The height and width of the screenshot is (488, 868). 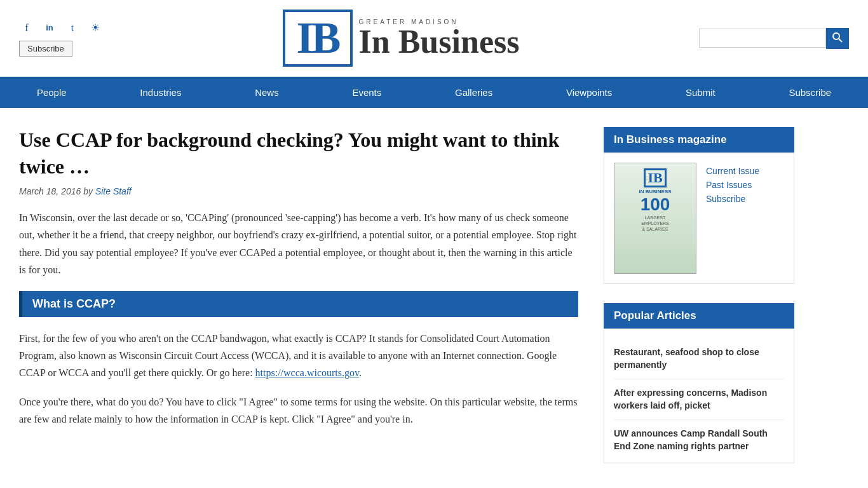 What do you see at coordinates (308, 372) in the screenshot?
I see `ccap-link: https://wcca.wicourts.gov` at bounding box center [308, 372].